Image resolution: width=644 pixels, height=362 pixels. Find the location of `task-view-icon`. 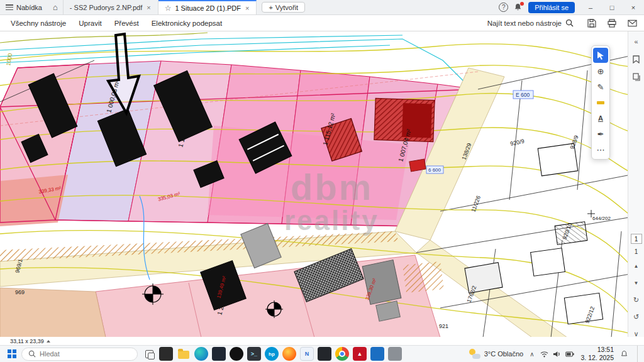

task-view-icon is located at coordinates (150, 354).